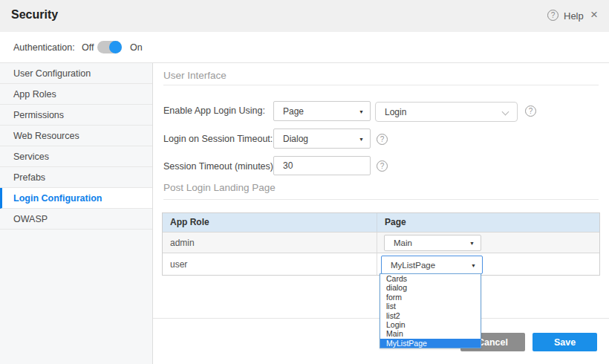 This screenshot has height=364, width=609. Describe the element at coordinates (220, 187) in the screenshot. I see `section-title-post-login: Post Login Landing Page` at that location.